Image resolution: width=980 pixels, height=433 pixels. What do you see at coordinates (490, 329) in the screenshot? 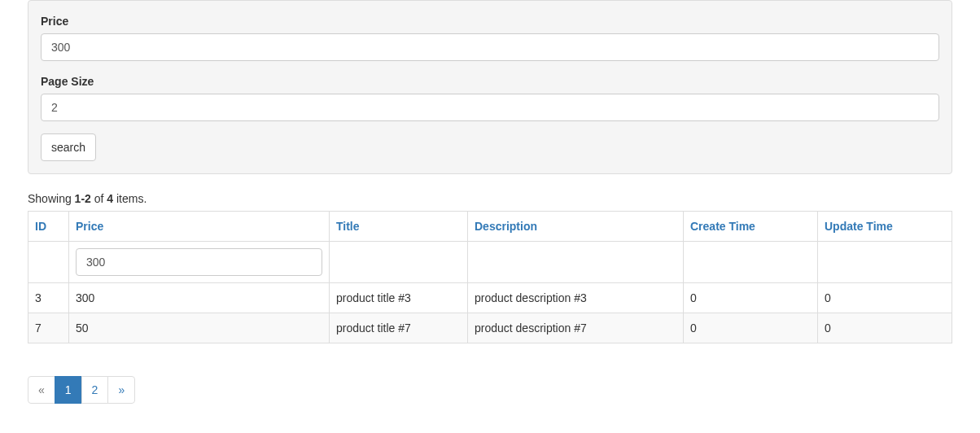
I see `table-row: 7 50 product title #7 product descriptio…` at bounding box center [490, 329].